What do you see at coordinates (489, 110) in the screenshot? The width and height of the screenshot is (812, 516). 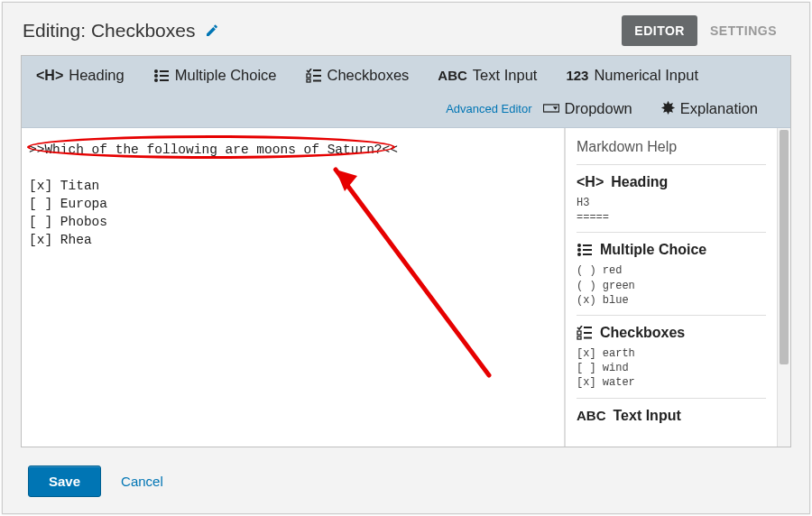 I see `advanced-editor-link: Advanced Editor` at bounding box center [489, 110].